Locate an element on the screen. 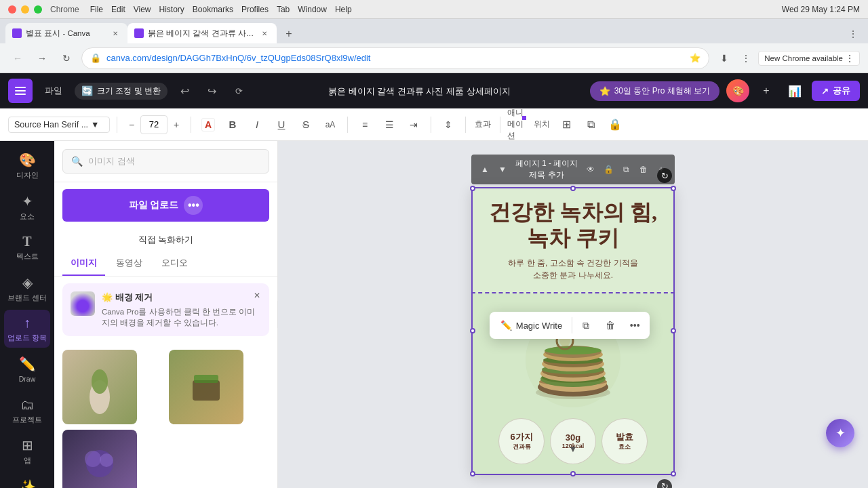  sidebar-item-draw: ✏️ Draw is located at coordinates (27, 370).